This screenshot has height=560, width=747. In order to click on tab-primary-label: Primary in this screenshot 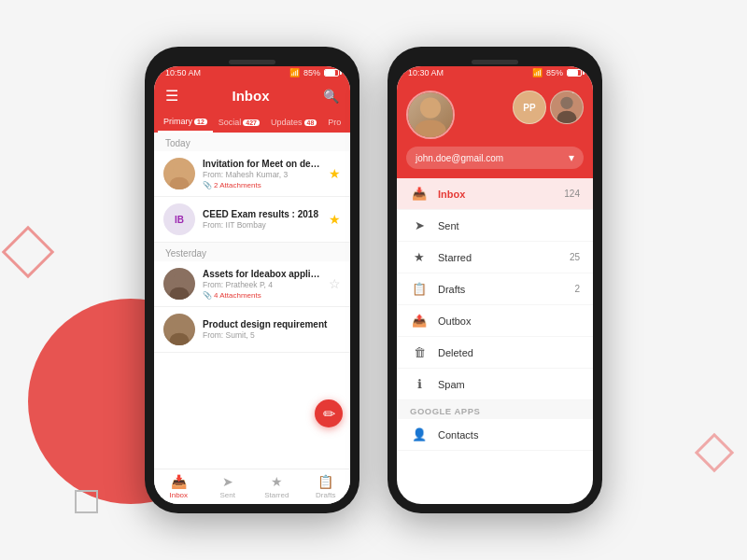, I will do `click(177, 121)`.